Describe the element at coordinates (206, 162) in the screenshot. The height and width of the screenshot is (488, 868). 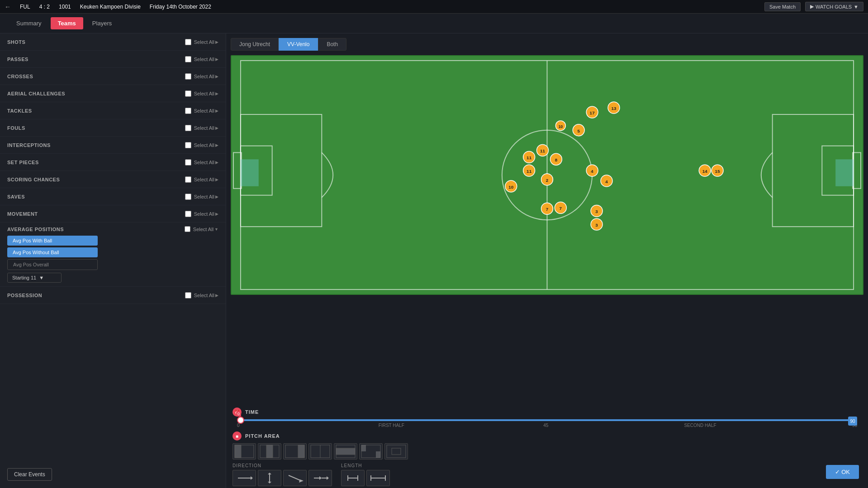
I see `set-pieces-select-all-btn: Select All ▶` at that location.